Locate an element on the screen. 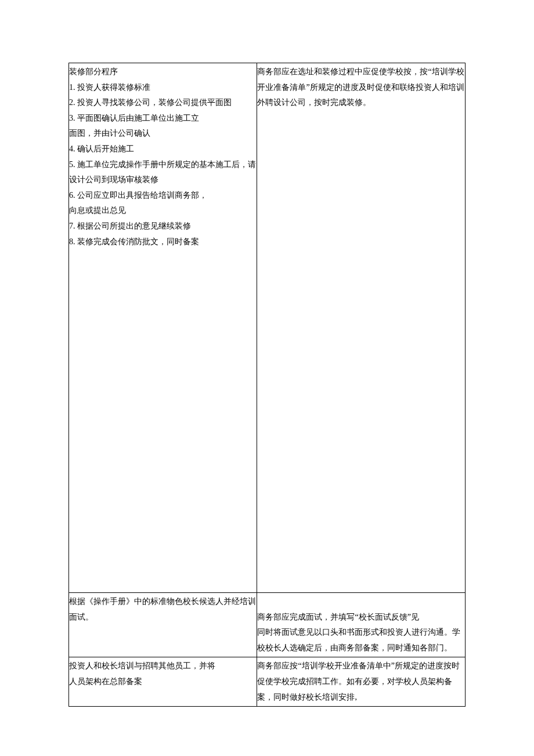 The height and width of the screenshot is (756, 534). cell-text: 商务部应按“培训学校开业准备清单中”所规定的进度按时促使学校完成招聘工作。如有必… is located at coordinates (358, 681).